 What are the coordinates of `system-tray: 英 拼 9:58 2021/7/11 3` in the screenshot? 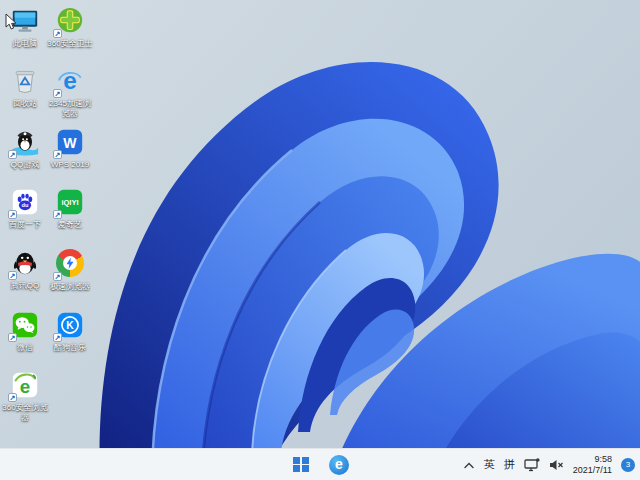 It's located at (549, 464).